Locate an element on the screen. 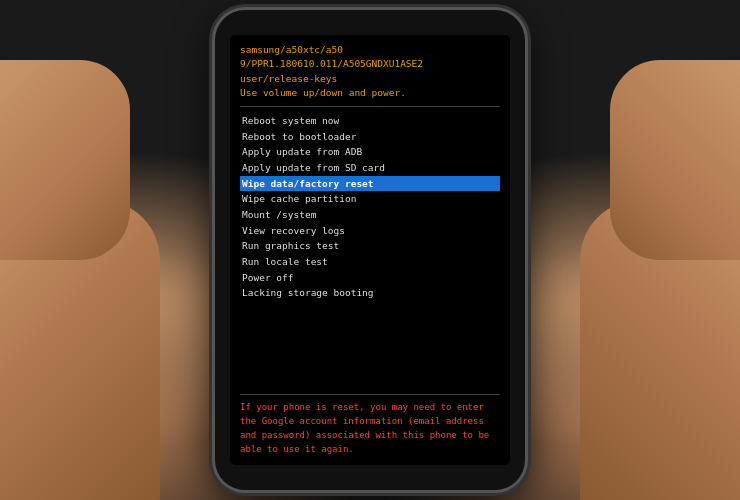  hand-right-top is located at coordinates (675, 160).